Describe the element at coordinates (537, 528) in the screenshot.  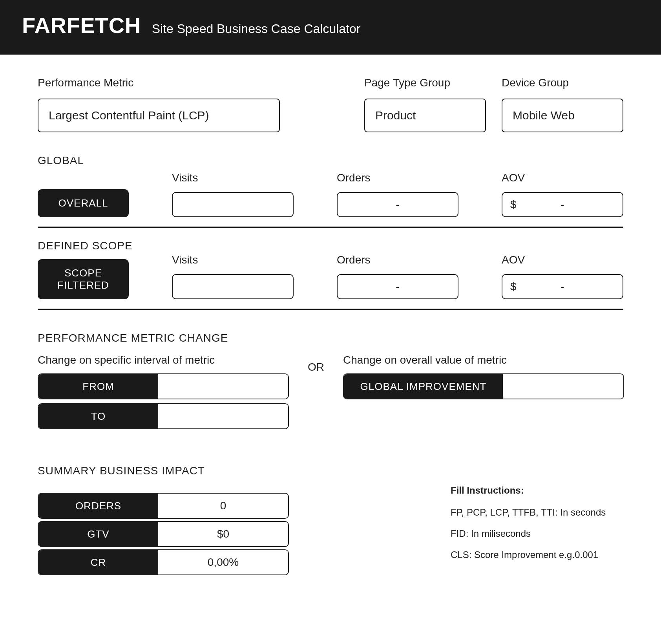
I see `instructions-panel: Fill Instructions: FP, PCP, LCP, TTFB, T…` at that location.